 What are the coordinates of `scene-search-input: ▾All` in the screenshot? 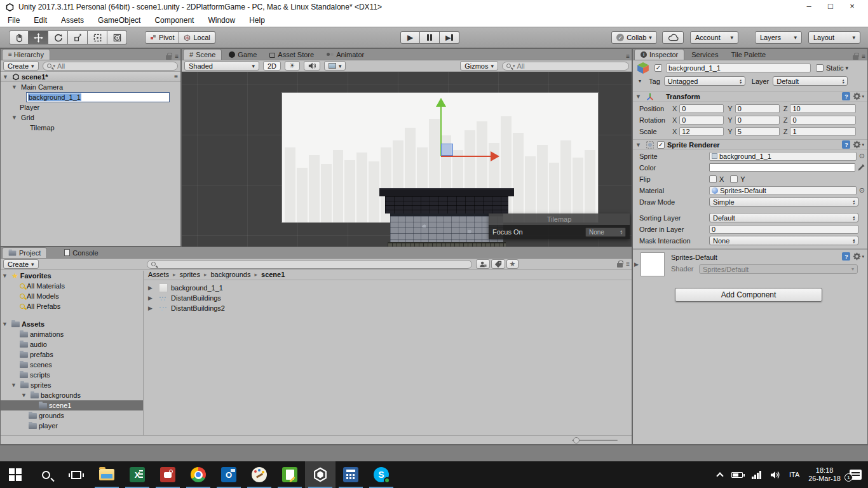 It's located at (566, 66).